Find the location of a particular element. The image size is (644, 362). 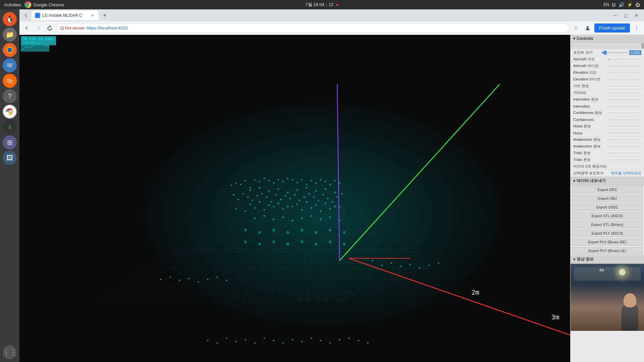

screenshot-icon: ⊞ is located at coordinates (10, 142).